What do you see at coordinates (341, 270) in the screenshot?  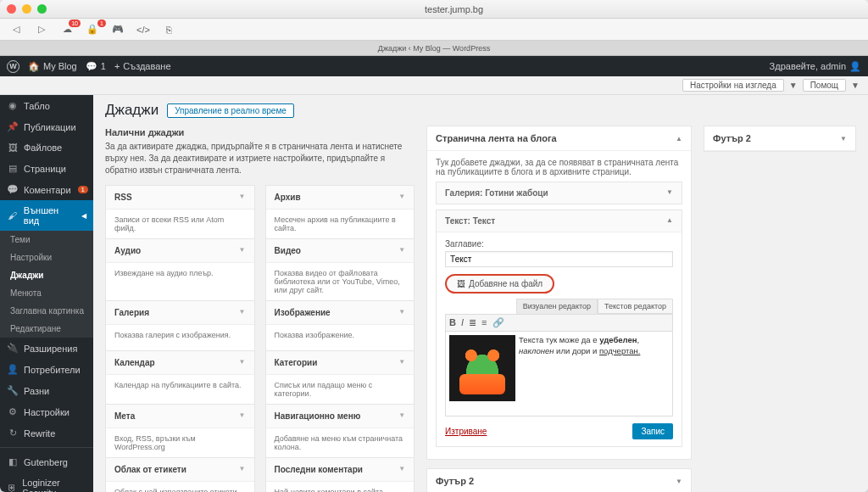 I see `available-widget: Видео ▼Показва видео от файловата библио…` at bounding box center [341, 270].